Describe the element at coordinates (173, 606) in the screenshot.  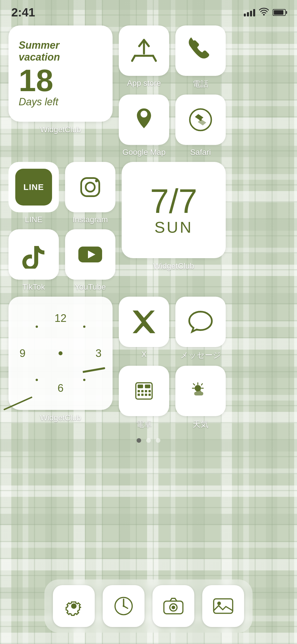
I see `camera-dock-icon` at that location.